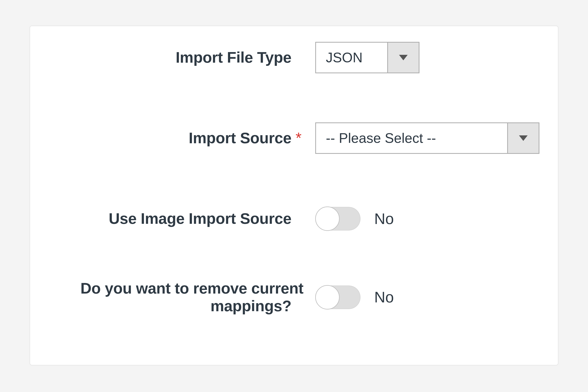 This screenshot has height=392, width=588. I want to click on select-value: -- Please Select --, so click(412, 138).